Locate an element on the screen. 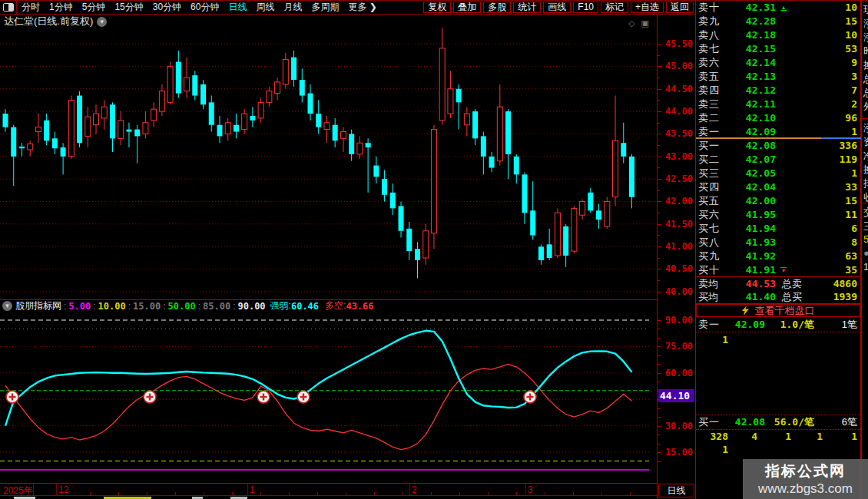  stock-title: 达仁堂(日线.前复权) ▾ is located at coordinates (55, 21).